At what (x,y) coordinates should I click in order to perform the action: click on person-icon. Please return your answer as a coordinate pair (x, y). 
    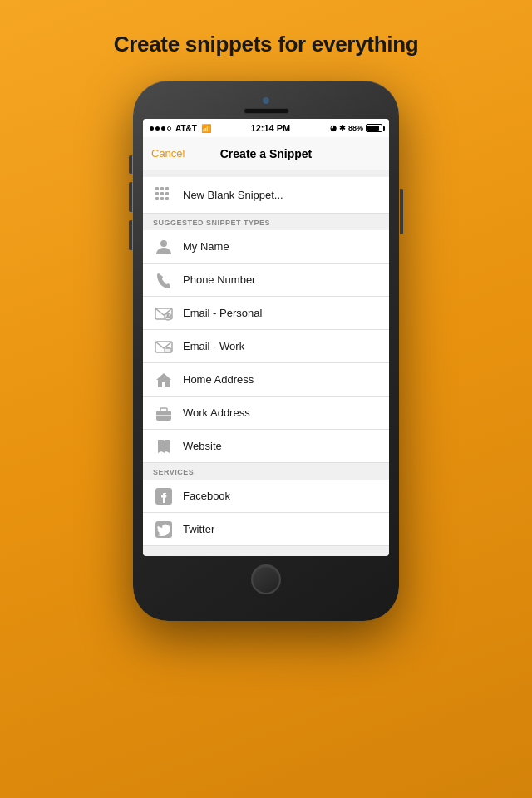
    Looking at the image, I should click on (164, 247).